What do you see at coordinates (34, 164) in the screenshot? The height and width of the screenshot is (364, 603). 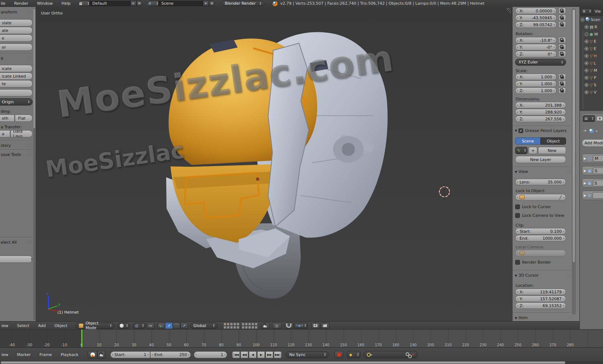 I see `toolshelf-scrollbar` at bounding box center [34, 164].